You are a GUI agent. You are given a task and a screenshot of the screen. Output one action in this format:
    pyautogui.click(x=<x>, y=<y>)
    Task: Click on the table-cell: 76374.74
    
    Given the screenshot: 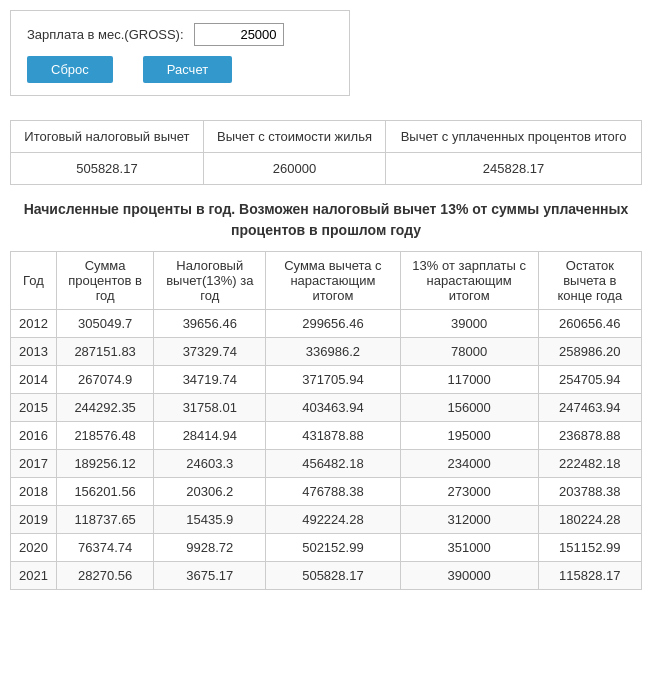 What is the action you would take?
    pyautogui.click(x=104, y=548)
    